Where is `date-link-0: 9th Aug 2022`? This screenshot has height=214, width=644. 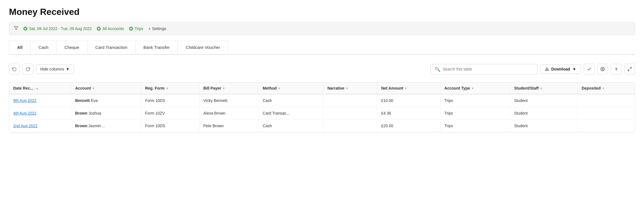
date-link-0: 9th Aug 2022 is located at coordinates (25, 101).